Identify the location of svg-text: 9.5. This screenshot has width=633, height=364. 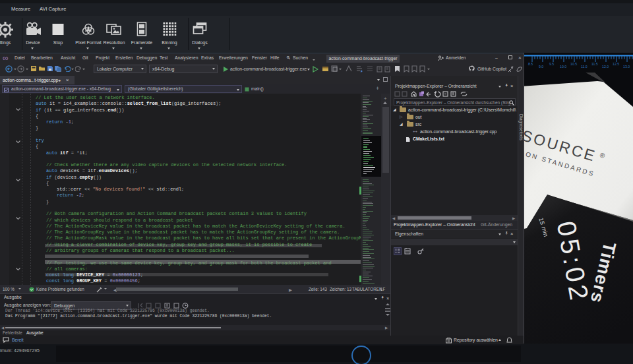
(551, 64).